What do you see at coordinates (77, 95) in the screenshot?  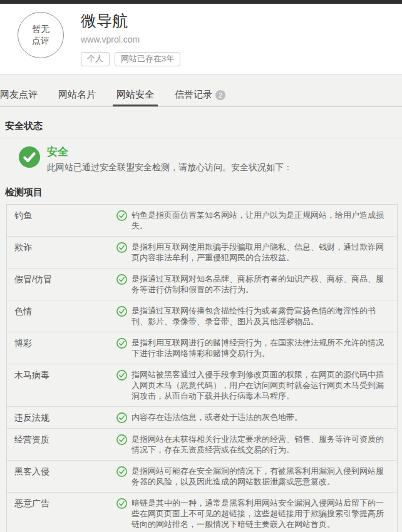 I see `tab-label: 网站名片` at bounding box center [77, 95].